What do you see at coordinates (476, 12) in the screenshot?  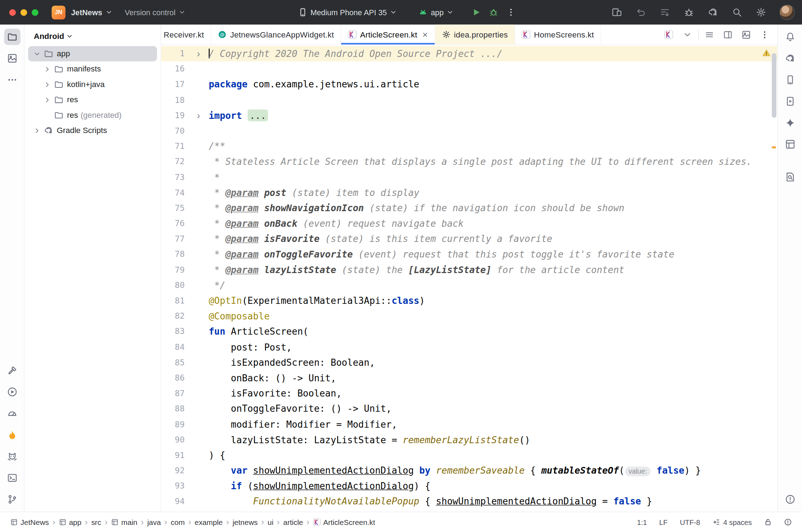 I see `run-button` at bounding box center [476, 12].